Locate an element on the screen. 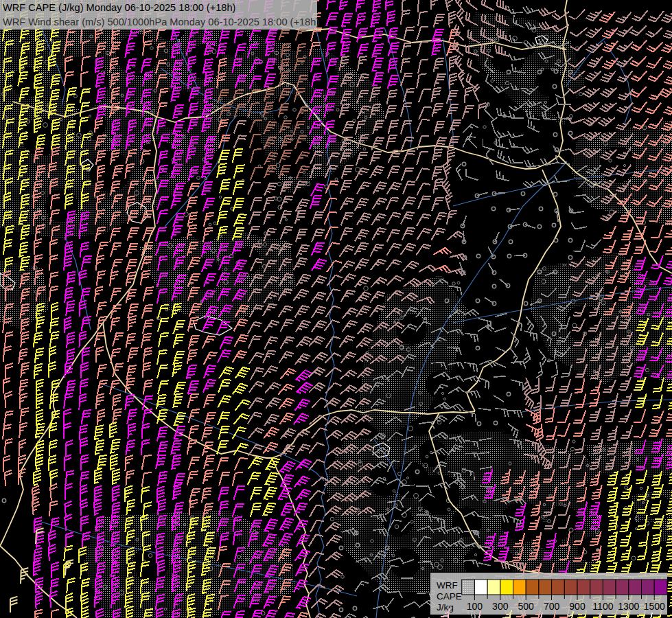 The width and height of the screenshot is (672, 618). svg-text: 900 is located at coordinates (577, 606).